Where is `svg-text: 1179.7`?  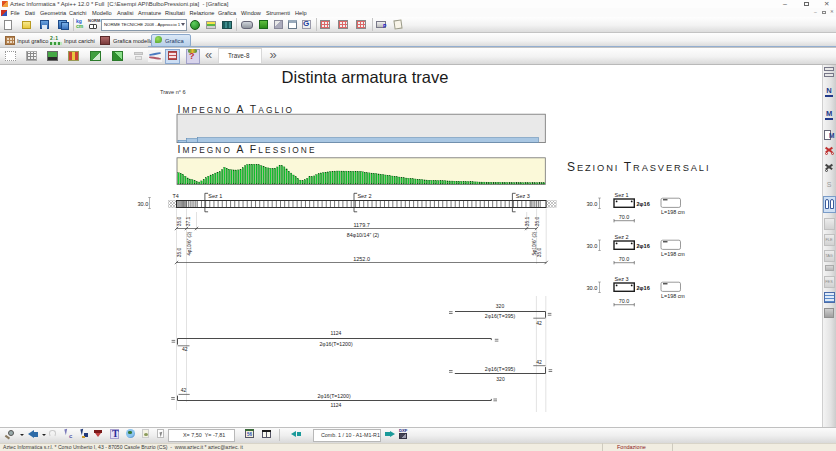
svg-text: 1179.7 is located at coordinates (361, 225).